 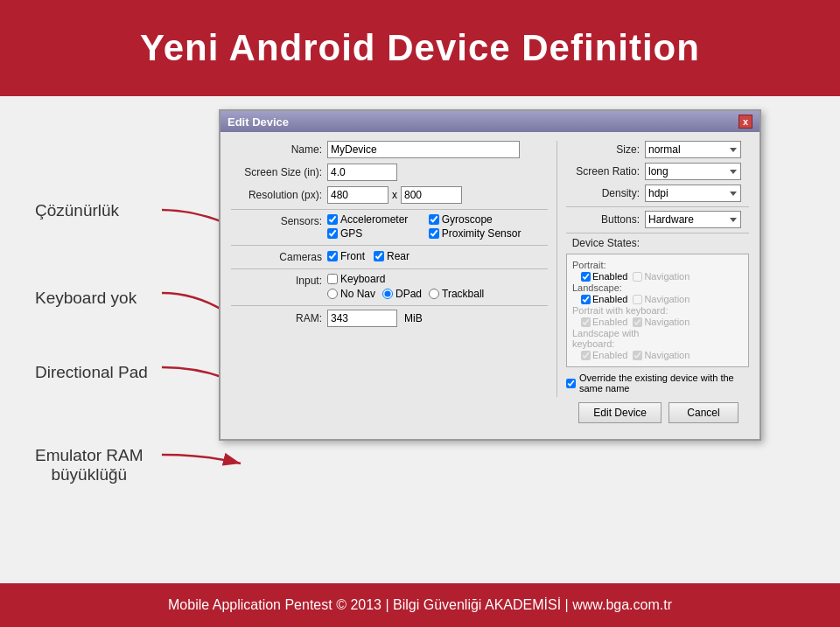 I want to click on ram-label: RAM:, so click(x=279, y=318).